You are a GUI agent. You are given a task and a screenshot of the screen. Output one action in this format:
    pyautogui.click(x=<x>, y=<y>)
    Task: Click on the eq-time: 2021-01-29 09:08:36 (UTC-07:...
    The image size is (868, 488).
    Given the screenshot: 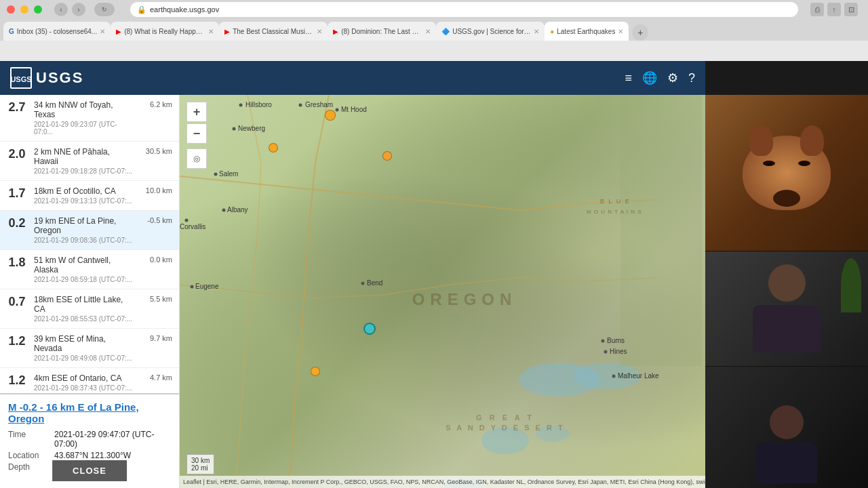 What is the action you would take?
    pyautogui.click(x=84, y=240)
    